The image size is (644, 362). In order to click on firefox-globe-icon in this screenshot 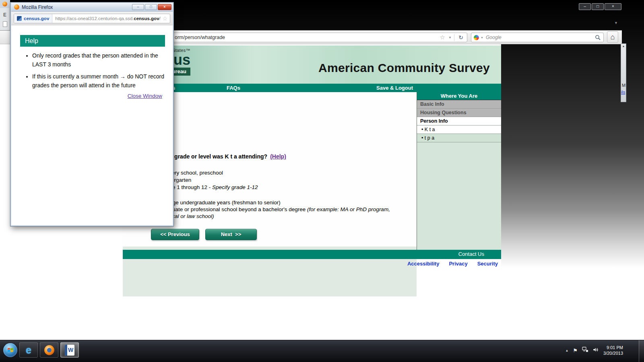, I will do `click(49, 350)`.